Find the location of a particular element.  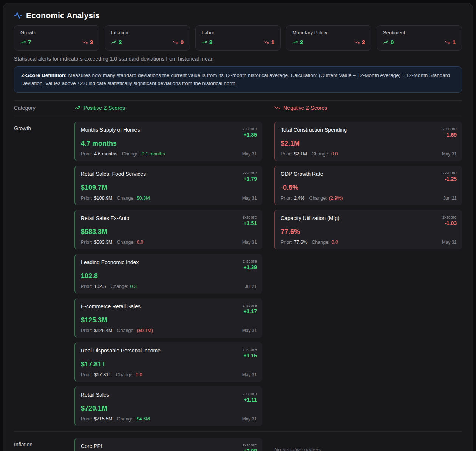

zscore-value: +1.51 is located at coordinates (250, 223).